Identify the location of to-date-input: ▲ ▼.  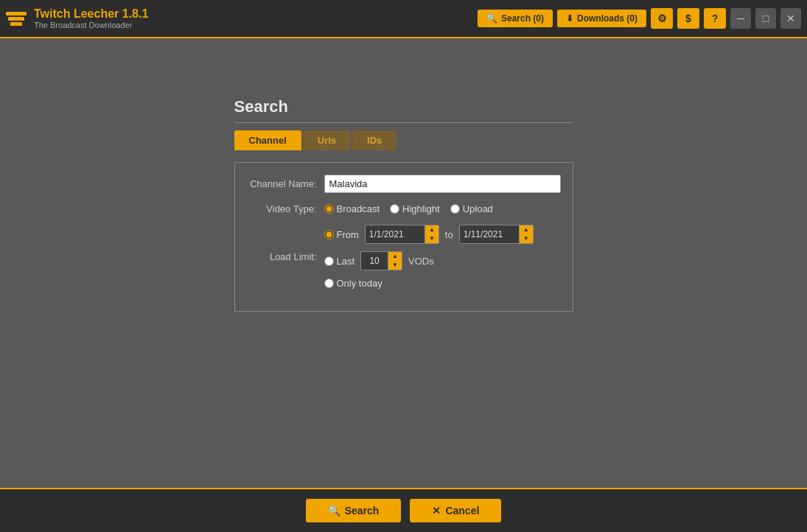
(497, 234).